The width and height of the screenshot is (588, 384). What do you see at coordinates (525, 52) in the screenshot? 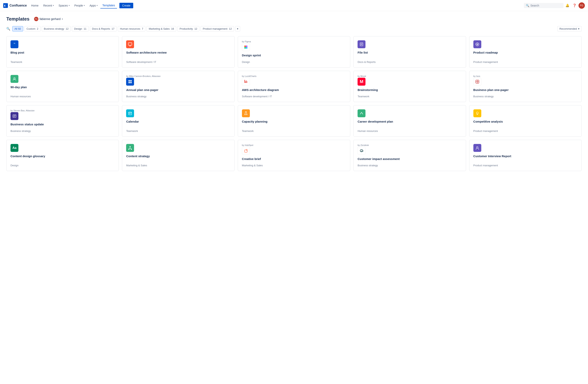
I see `template-card-product-roadmap: Product roadmap Product management` at bounding box center [525, 52].